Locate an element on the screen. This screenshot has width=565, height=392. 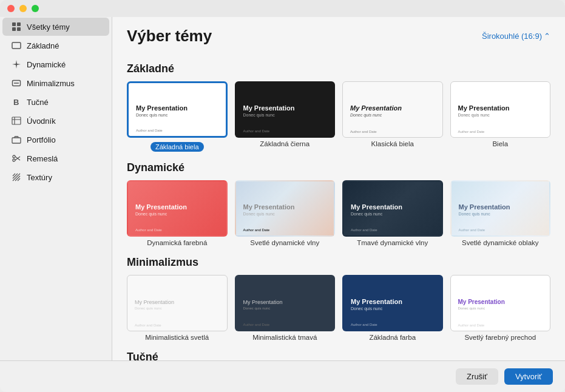
template-dyn-light: My Presentation Donec quis nunc Author a… is located at coordinates (285, 214).